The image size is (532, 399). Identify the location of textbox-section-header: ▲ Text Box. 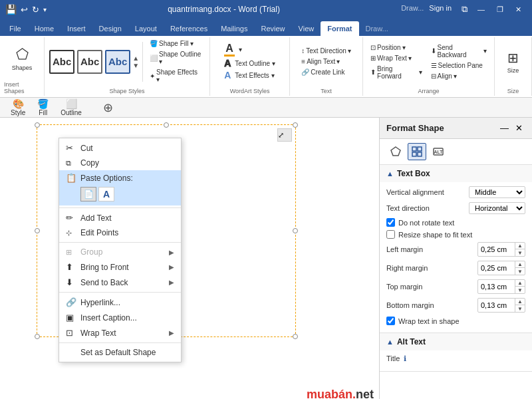
(456, 174).